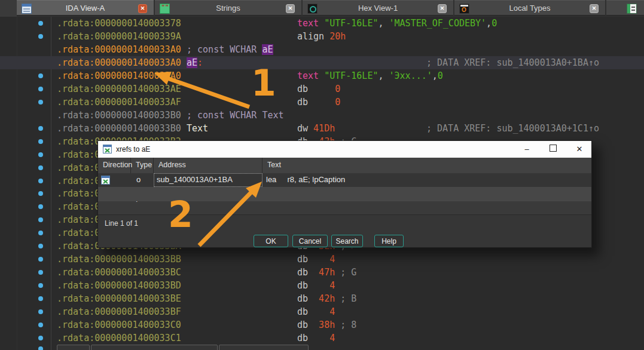 The image size is (644, 350). What do you see at coordinates (378, 8) in the screenshot?
I see `tab-label: Hex View-1` at bounding box center [378, 8].